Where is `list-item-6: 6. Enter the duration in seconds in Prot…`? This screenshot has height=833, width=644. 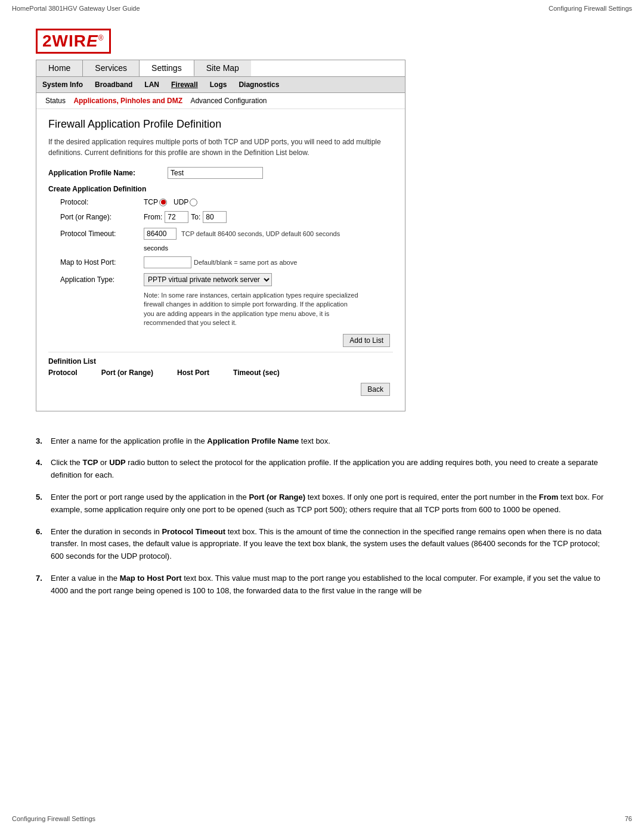
list-item-6: 6. Enter the duration in seconds in Prot… is located at coordinates (322, 544).